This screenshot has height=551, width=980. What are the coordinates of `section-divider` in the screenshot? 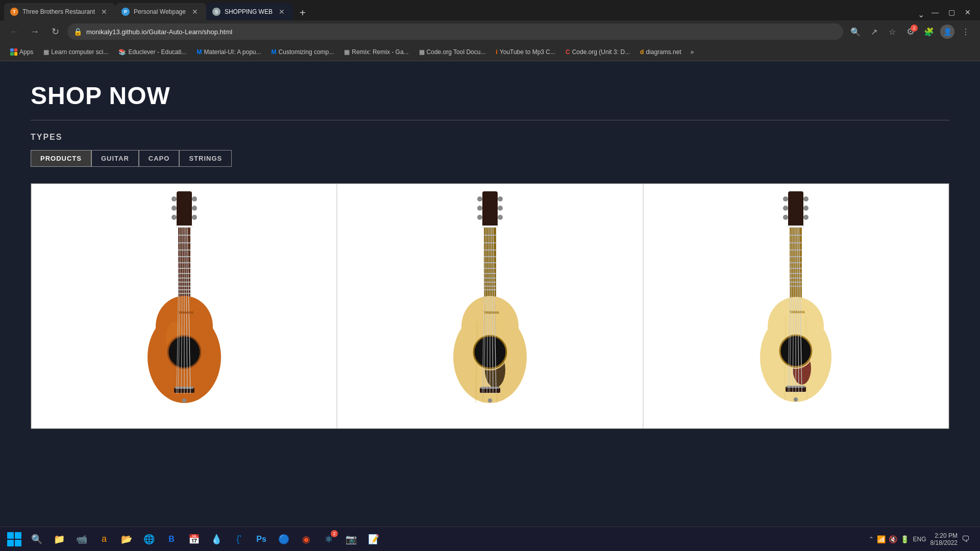 It's located at (490, 120).